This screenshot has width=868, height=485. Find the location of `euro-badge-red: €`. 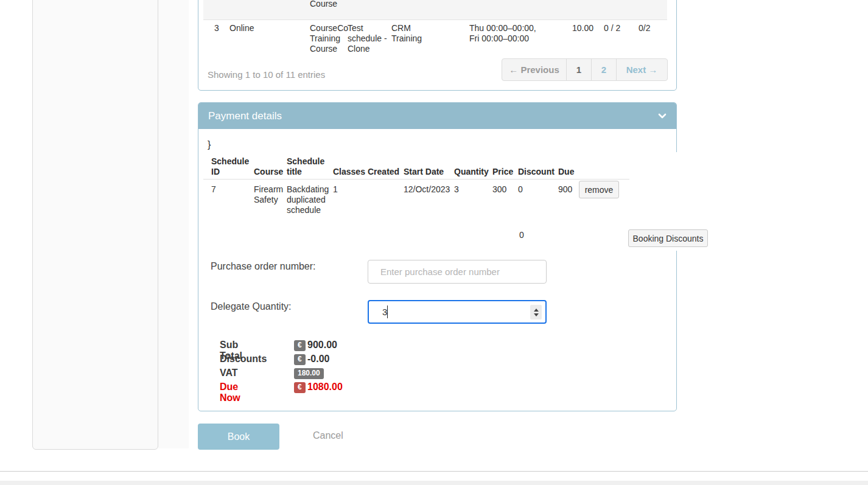

euro-badge-red: € is located at coordinates (299, 388).